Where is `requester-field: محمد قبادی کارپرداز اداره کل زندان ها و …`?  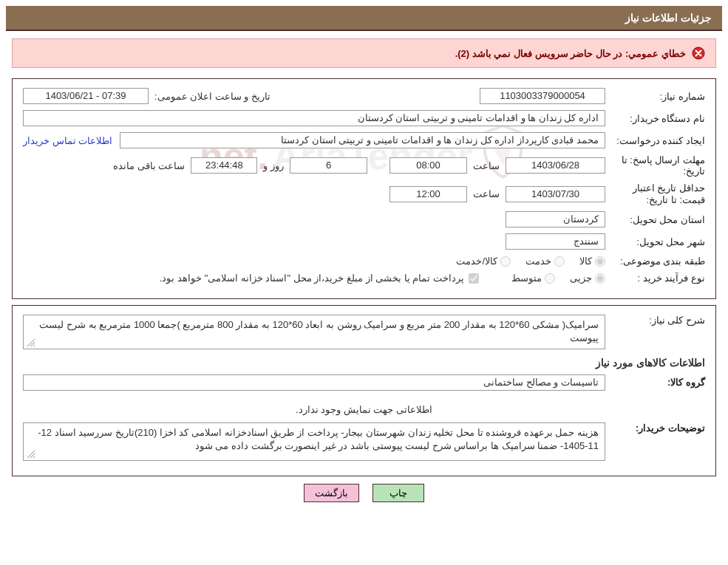 requester-field: محمد قبادی کارپرداز اداره کل زندان ها و … is located at coordinates (362, 140).